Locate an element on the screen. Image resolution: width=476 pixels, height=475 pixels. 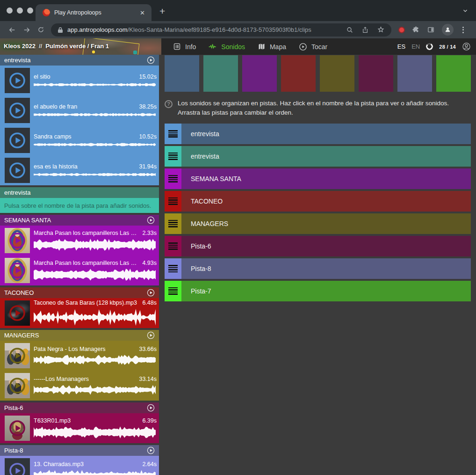
account-icon is located at coordinates (467, 47).